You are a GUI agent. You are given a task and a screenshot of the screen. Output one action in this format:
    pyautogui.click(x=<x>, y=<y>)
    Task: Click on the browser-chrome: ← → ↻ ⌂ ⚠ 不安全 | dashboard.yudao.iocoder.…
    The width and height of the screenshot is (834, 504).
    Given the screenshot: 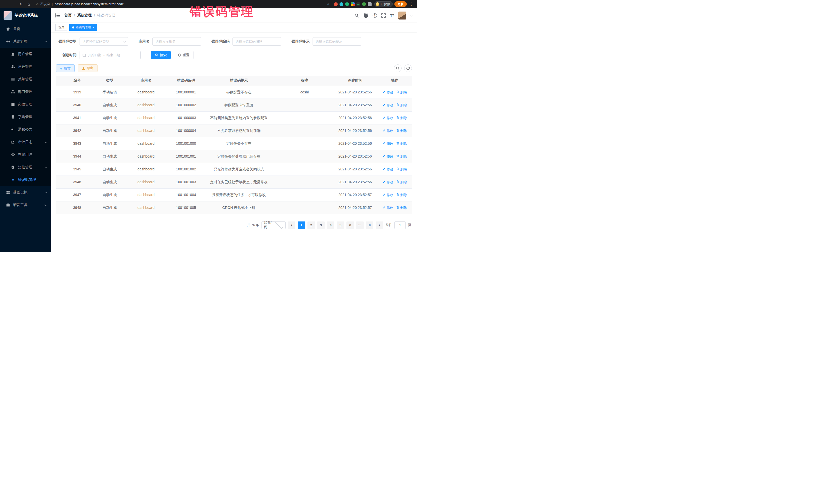 What is the action you would take?
    pyautogui.click(x=208, y=4)
    